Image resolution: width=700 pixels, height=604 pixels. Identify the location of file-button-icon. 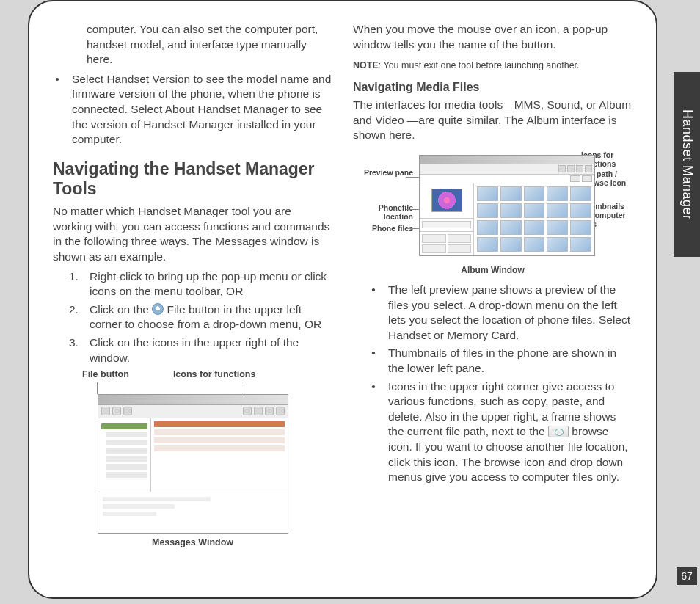
(158, 309).